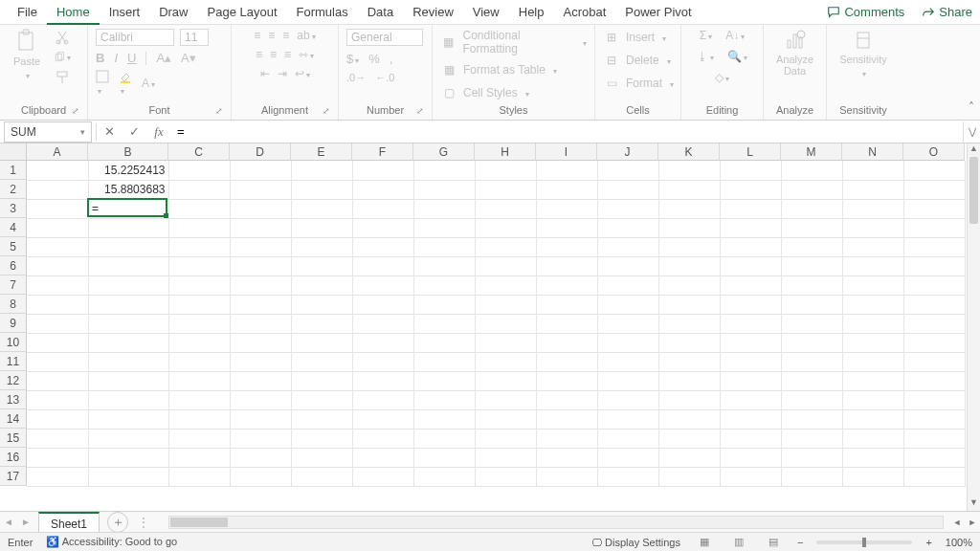 This screenshot has height=551, width=980. I want to click on font-name-input, so click(135, 37).